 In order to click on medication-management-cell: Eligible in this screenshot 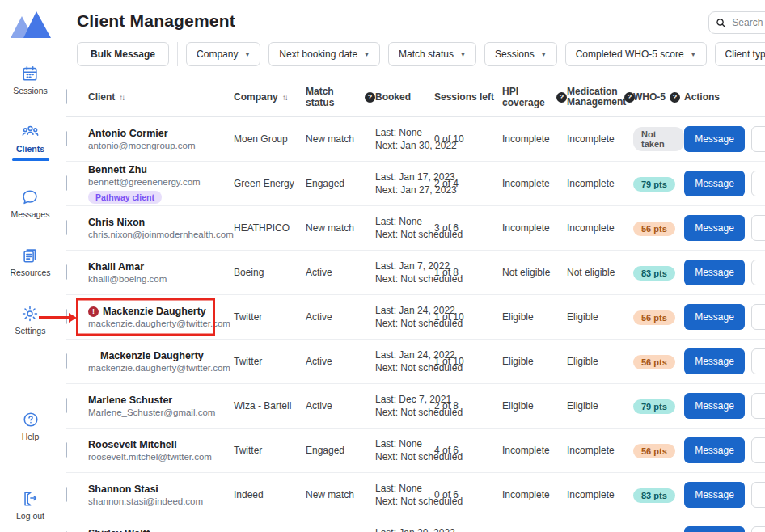, I will do `click(600, 317)`.